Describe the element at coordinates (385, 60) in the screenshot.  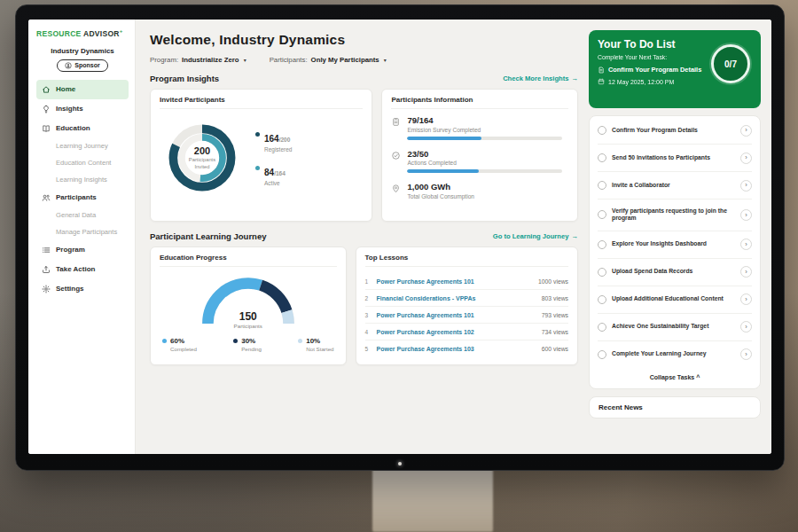
I see `chevron-down-icon: ▾` at that location.